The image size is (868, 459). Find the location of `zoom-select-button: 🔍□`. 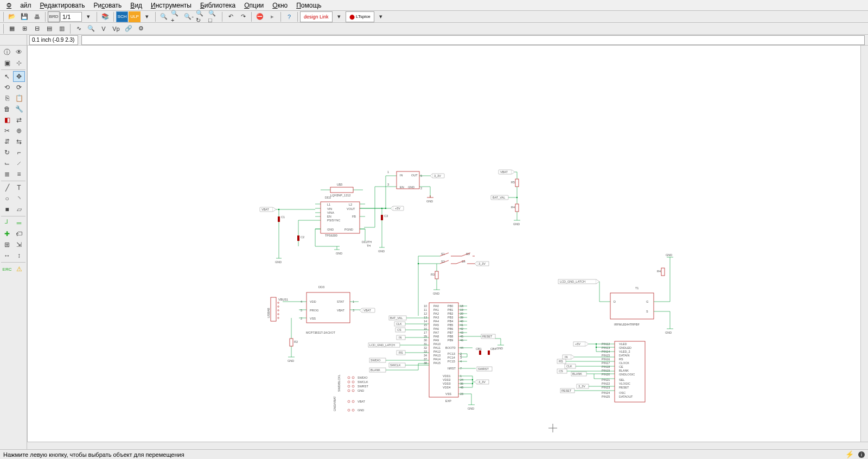

zoom-select-button: 🔍□ is located at coordinates (214, 17).